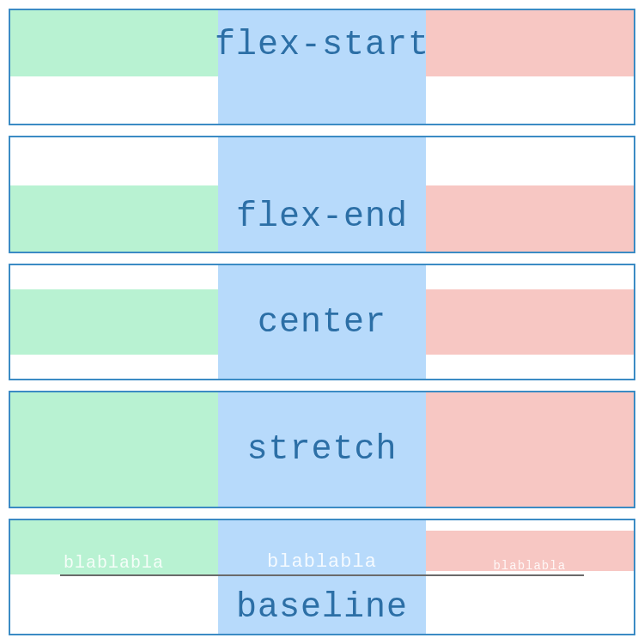 The image size is (644, 644). What do you see at coordinates (322, 608) in the screenshot?
I see `label-baseline: baseline` at bounding box center [322, 608].